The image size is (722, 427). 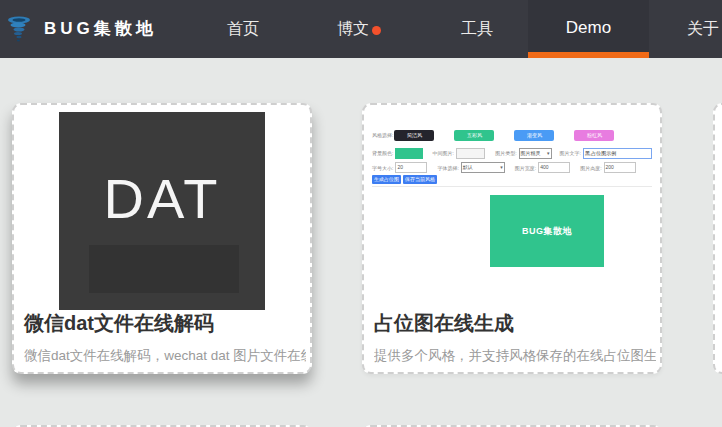 What do you see at coordinates (474, 136) in the screenshot?
I see `style-button-colorful: 五彩风` at bounding box center [474, 136].